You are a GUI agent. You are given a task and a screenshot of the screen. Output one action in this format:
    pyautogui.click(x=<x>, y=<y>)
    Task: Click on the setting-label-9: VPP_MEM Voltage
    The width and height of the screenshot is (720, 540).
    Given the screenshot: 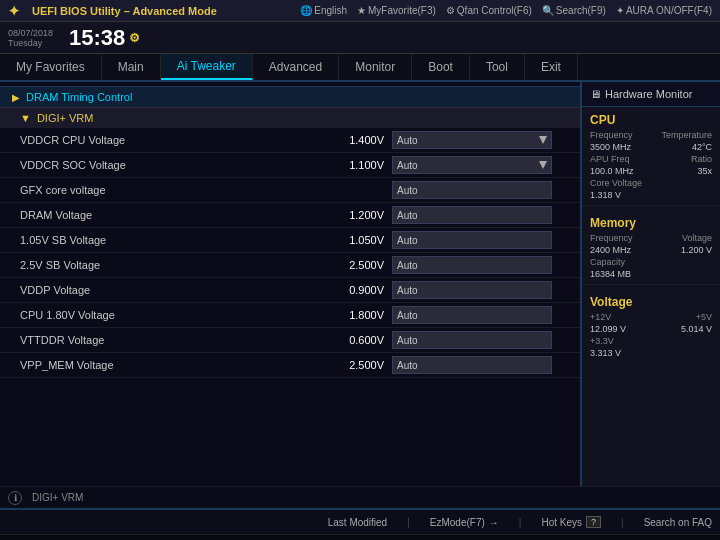 What is the action you would take?
    pyautogui.click(x=172, y=365)
    